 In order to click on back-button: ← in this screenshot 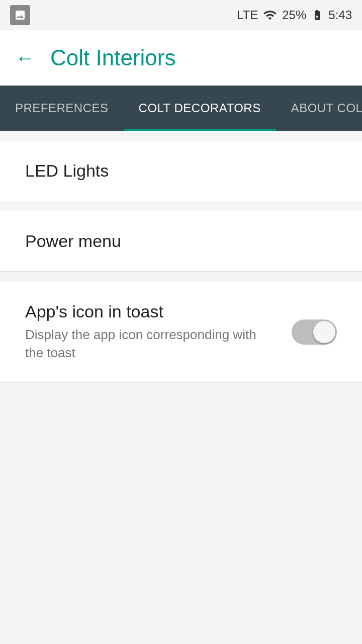, I will do `click(25, 58)`.